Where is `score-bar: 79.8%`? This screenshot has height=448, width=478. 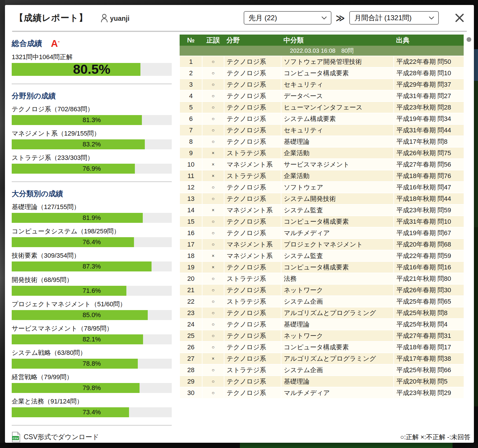 score-bar: 79.8% is located at coordinates (92, 388).